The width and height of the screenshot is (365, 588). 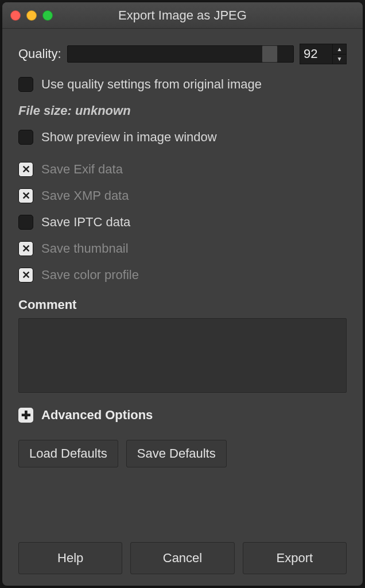 What do you see at coordinates (26, 84) in the screenshot?
I see `use-original-quality-checkbox` at bounding box center [26, 84].